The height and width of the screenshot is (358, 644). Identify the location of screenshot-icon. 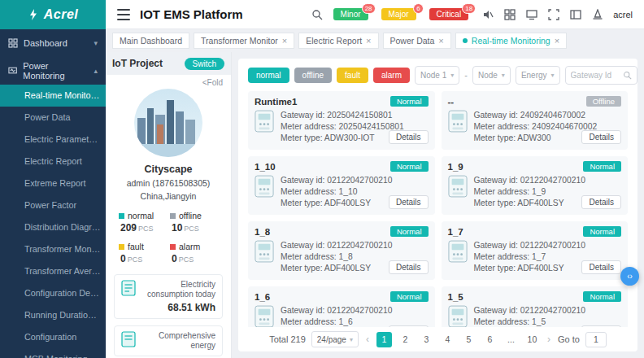
(532, 15).